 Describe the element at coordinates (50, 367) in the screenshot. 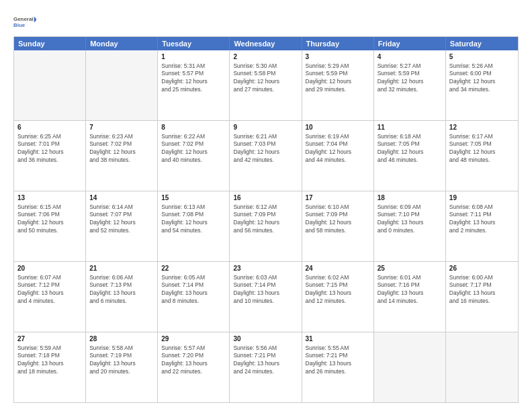

I see `calendar-day-27: 27Sunrise: 5:59 AM Sunset: 7:18 PM Dayli…` at that location.